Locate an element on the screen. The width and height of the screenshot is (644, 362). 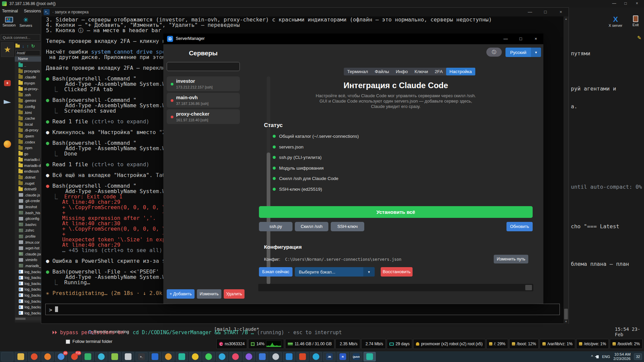
upload-icon: ↑ is located at coordinates (28, 46).